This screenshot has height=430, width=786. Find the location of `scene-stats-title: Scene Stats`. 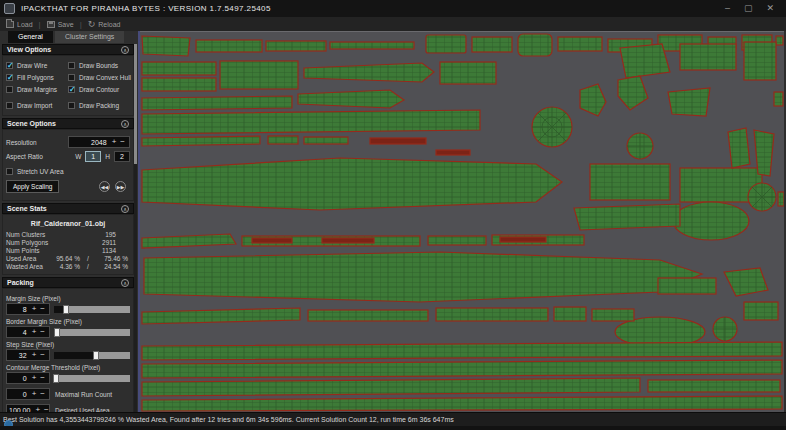

scene-stats-title: Scene Stats is located at coordinates (64, 208).